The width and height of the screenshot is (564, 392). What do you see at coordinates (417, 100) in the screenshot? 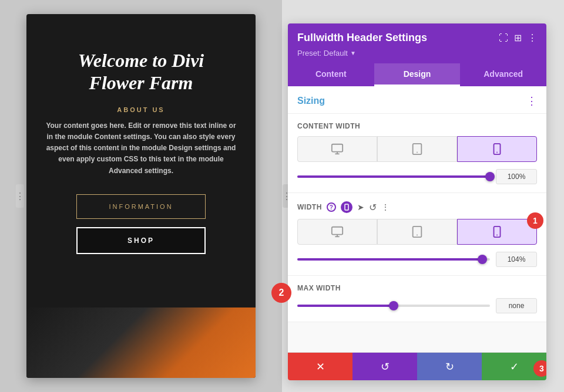
I see `sizing-section-header: Sizing ⋮` at bounding box center [417, 100].